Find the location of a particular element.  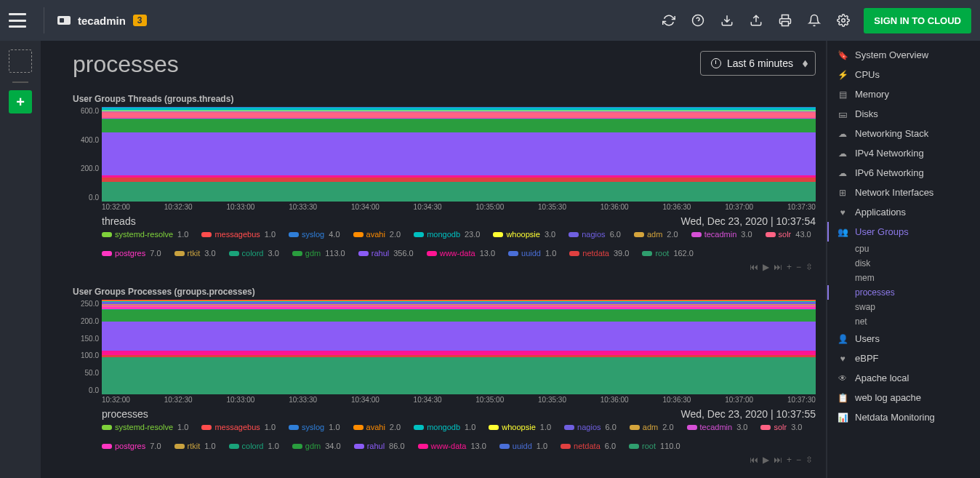

legend-item-colord: colord1.0 is located at coordinates (254, 446).